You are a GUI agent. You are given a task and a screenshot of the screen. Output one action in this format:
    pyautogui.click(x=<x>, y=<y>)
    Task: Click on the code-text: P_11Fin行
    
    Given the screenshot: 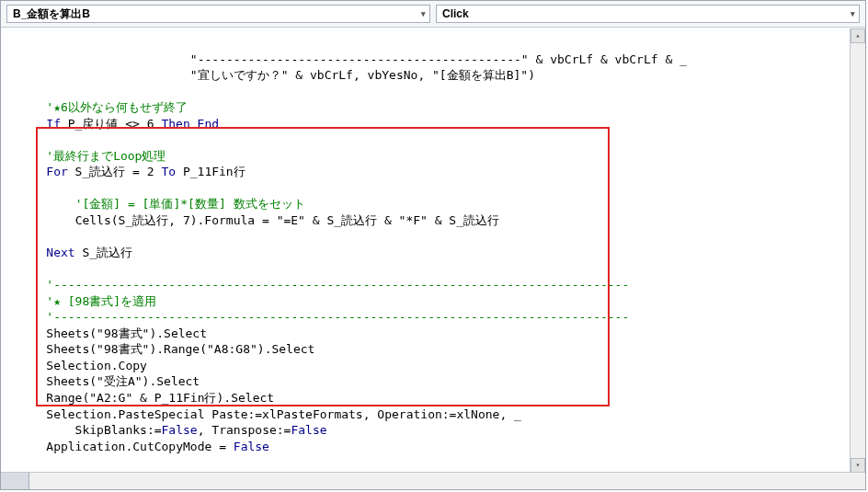 What is the action you would take?
    pyautogui.click(x=211, y=171)
    